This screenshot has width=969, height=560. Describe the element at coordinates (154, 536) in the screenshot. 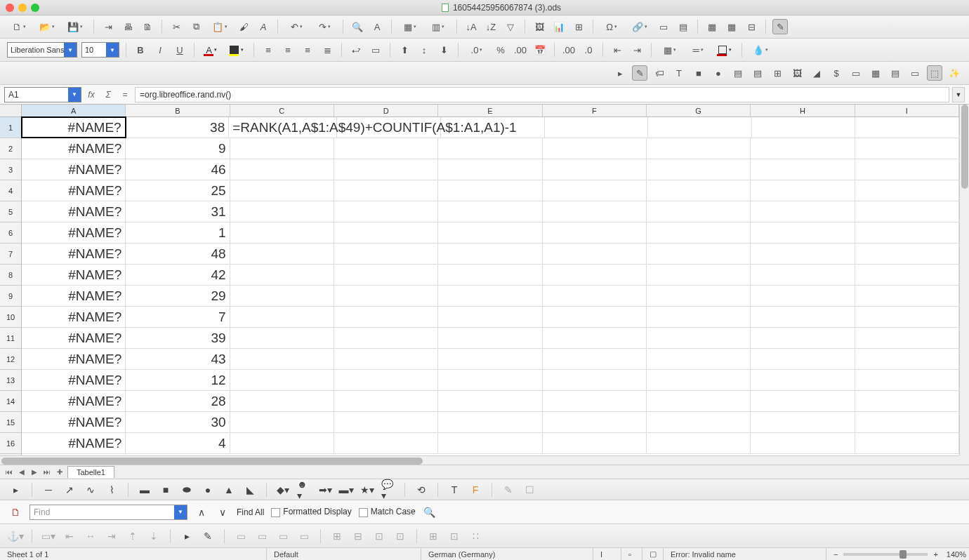

I see `align-bottom-objects: ⇣` at that location.